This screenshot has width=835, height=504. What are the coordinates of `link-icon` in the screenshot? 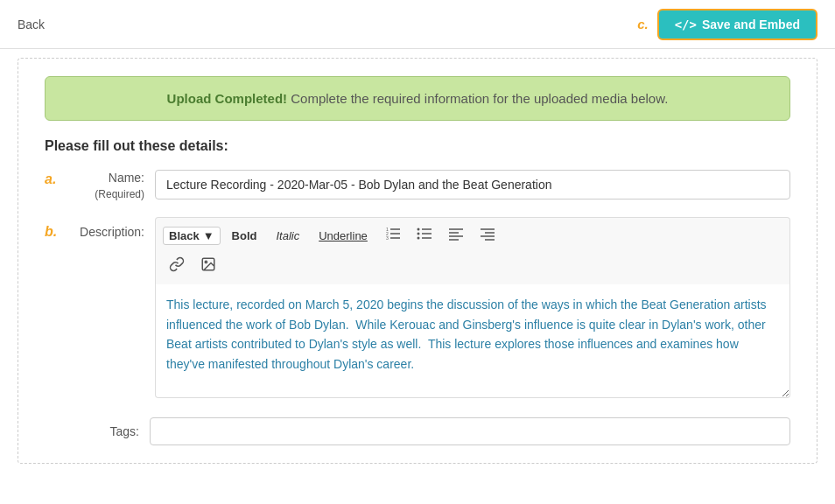 It's located at (177, 264).